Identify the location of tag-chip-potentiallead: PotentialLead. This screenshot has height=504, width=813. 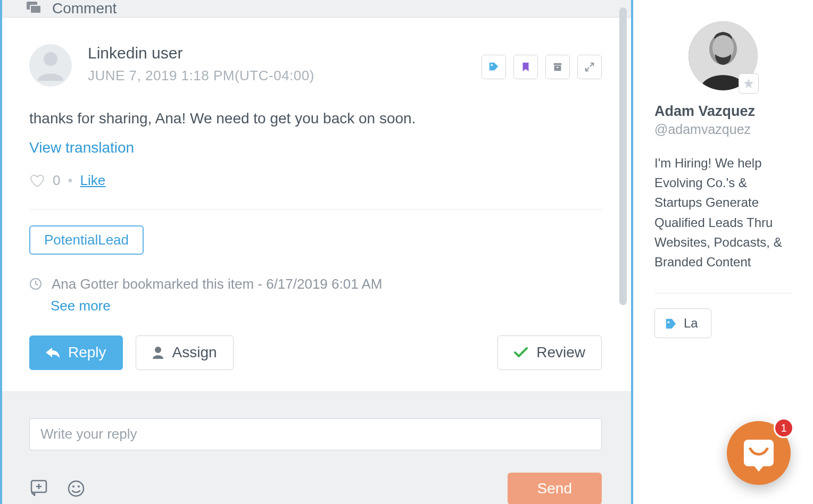
(86, 240).